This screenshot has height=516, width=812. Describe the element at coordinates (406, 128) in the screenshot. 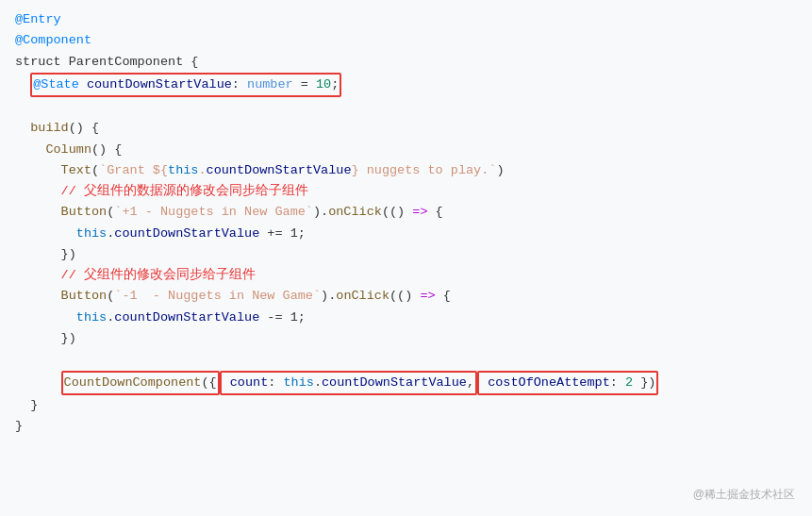

I see `line-6: build() {` at that location.